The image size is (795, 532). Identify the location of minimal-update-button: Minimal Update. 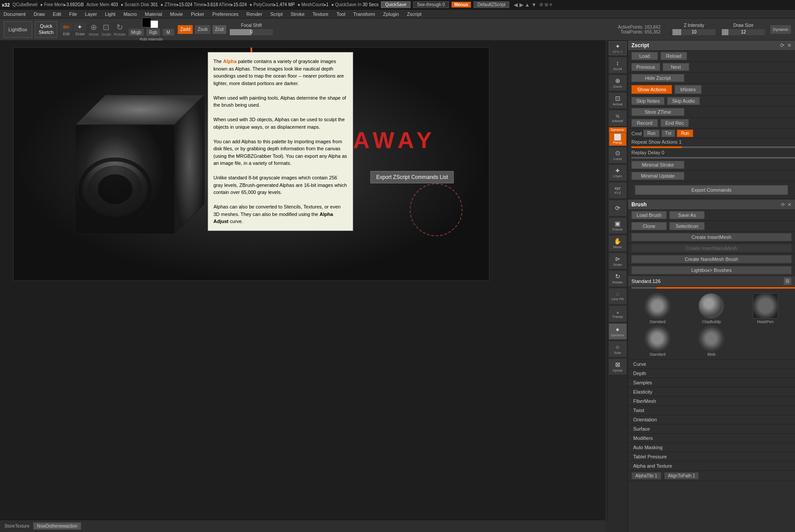
(658, 176).